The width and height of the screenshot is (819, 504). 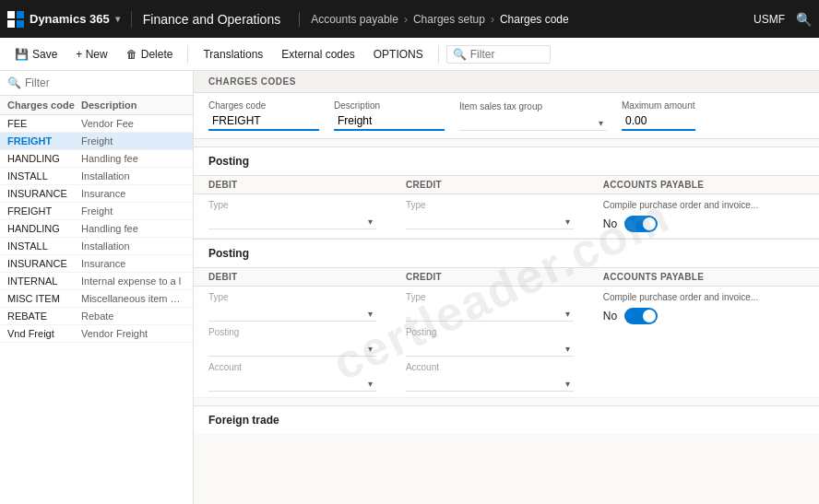 I want to click on ap-toggle-no-1: No, so click(x=611, y=224).